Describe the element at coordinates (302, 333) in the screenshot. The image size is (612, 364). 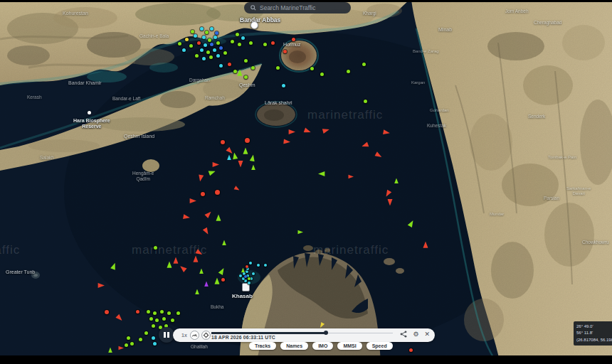
I see `timeline-track` at that location.